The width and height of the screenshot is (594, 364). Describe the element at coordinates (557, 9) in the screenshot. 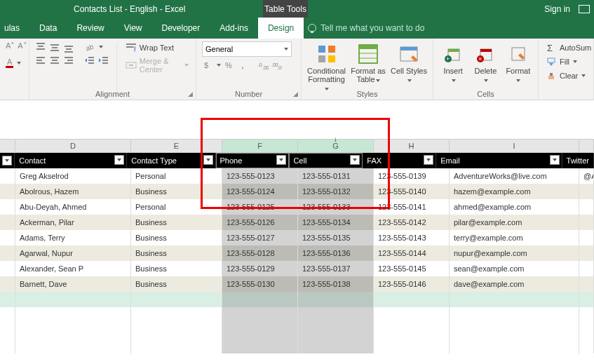

I see `signin-link: Sign in` at that location.